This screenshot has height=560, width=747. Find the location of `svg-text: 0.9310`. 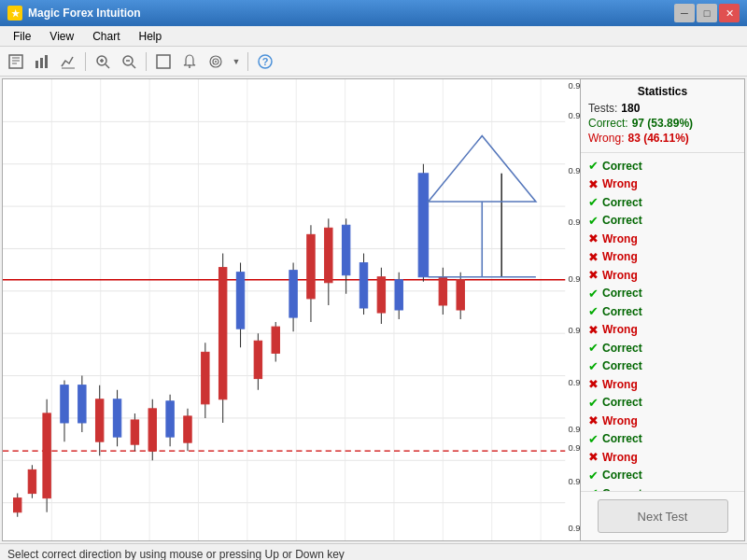

svg-text: 0.9310 is located at coordinates (573, 171).